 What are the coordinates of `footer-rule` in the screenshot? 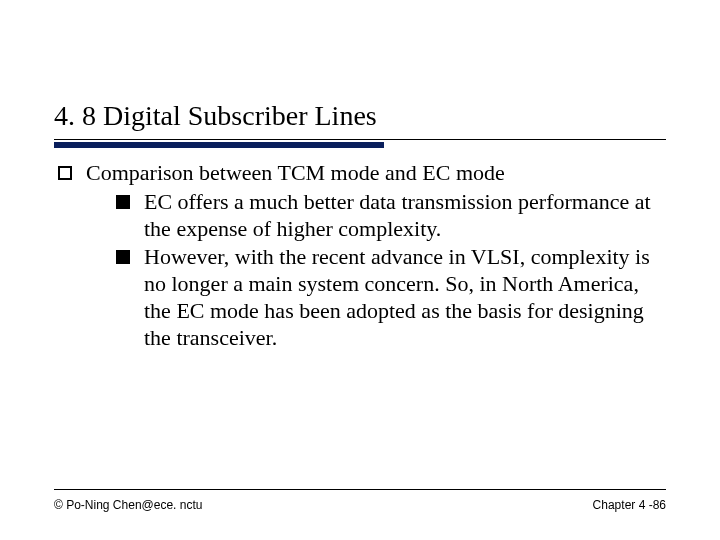 It's located at (360, 490).